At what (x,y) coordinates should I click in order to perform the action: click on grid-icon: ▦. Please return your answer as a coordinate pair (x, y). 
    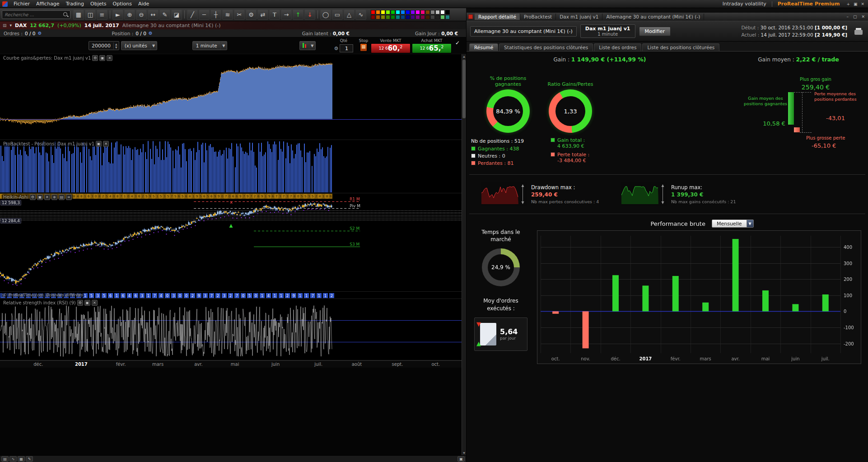
    Looking at the image, I should click on (21, 459).